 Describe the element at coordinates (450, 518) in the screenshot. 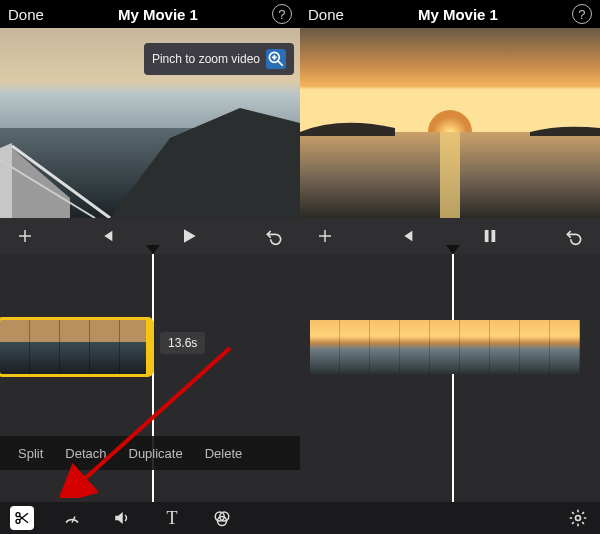

I see `bottom-toolbar` at that location.